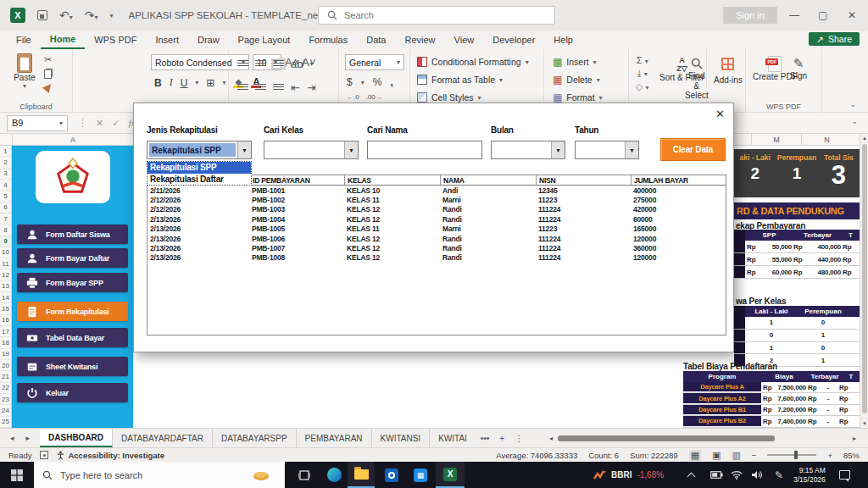  Describe the element at coordinates (66, 15) in the screenshot. I see `undo-icon: ↶▾` at that location.